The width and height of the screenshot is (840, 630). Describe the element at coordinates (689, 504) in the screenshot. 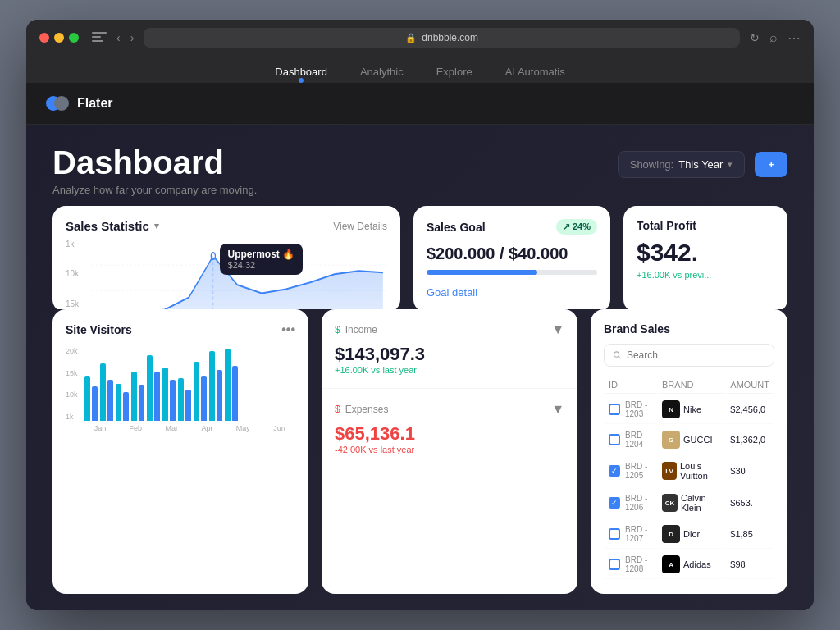

I see `table-row: BRD - 1206CKCalvin Klein$653.` at that location.